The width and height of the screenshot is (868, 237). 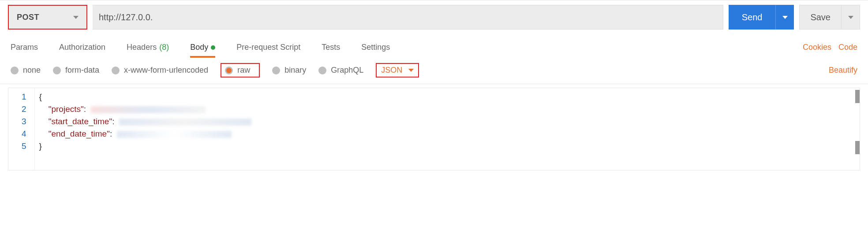 What do you see at coordinates (817, 48) in the screenshot?
I see `cookies-link: Cookies` at bounding box center [817, 48].